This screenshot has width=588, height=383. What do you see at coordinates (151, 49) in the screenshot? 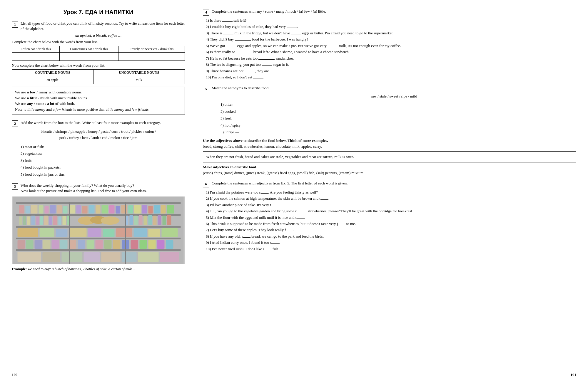
I see `col-header-3: I rarely or never eat / drink this` at bounding box center [151, 49].